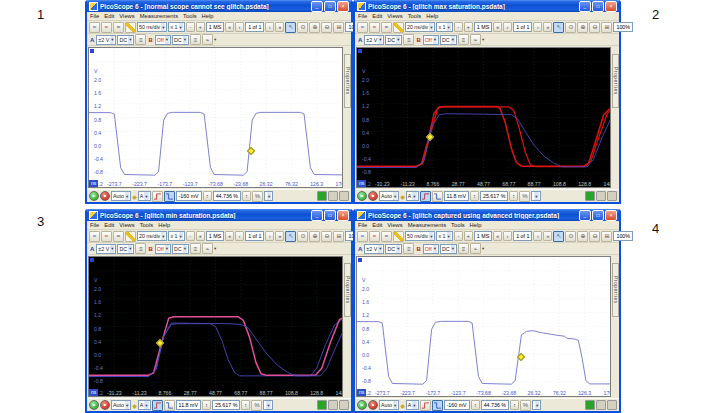 The image size is (702, 413). Describe the element at coordinates (152, 236) in the screenshot. I see `timebase-select: 20 ns/div▾` at that location.